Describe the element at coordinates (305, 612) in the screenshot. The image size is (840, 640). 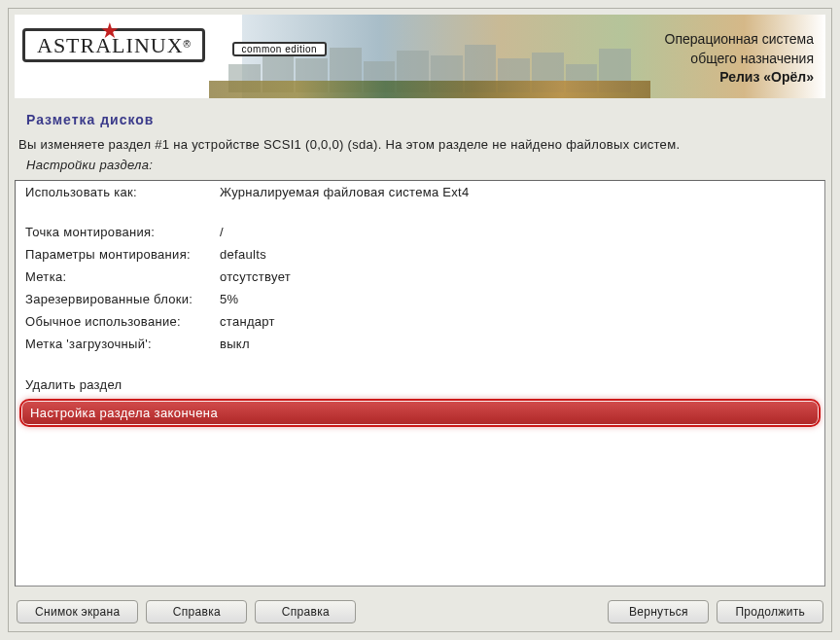
I see `help-button-2: Справка` at that location.